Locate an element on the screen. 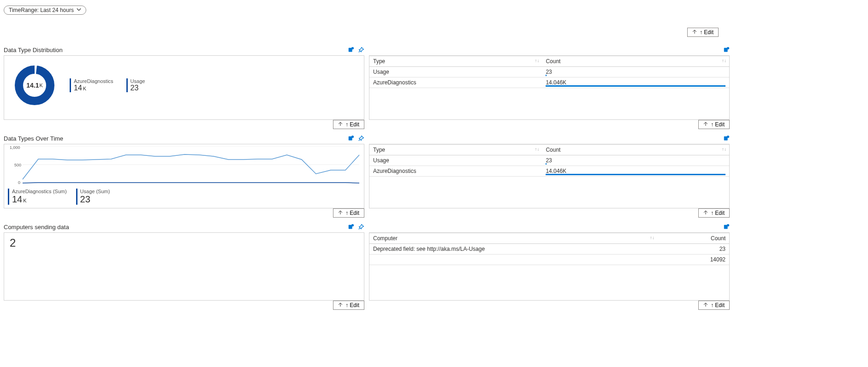 Image resolution: width=868 pixels, height=367 pixels. donut-total: 14.1K is located at coordinates (35, 85).